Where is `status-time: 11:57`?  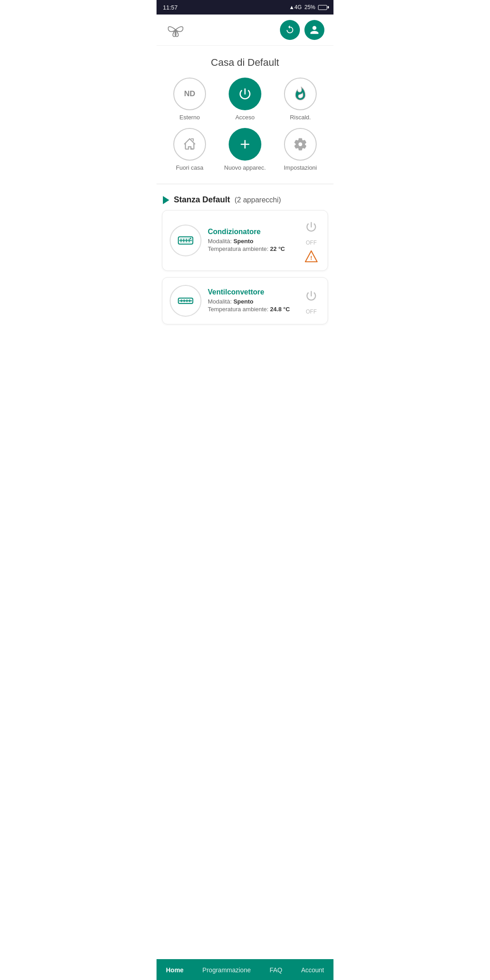 status-time: 11:57 is located at coordinates (171, 7).